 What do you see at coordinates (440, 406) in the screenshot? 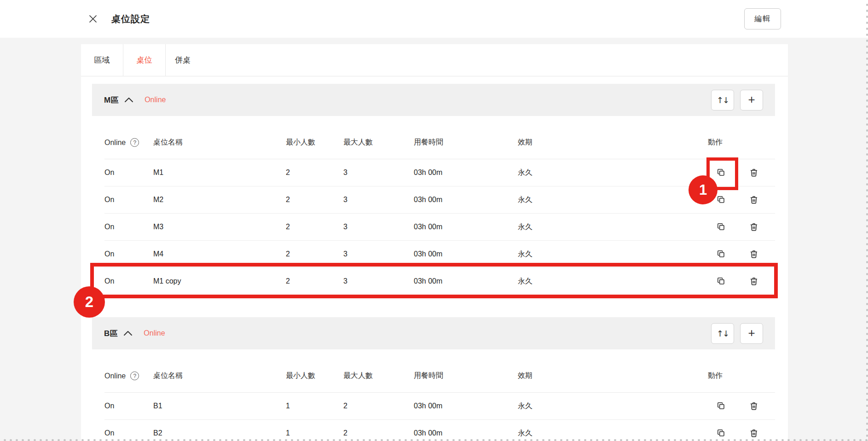
I see `table-row: On B1 1 2 03h 00m 永久` at bounding box center [440, 406].